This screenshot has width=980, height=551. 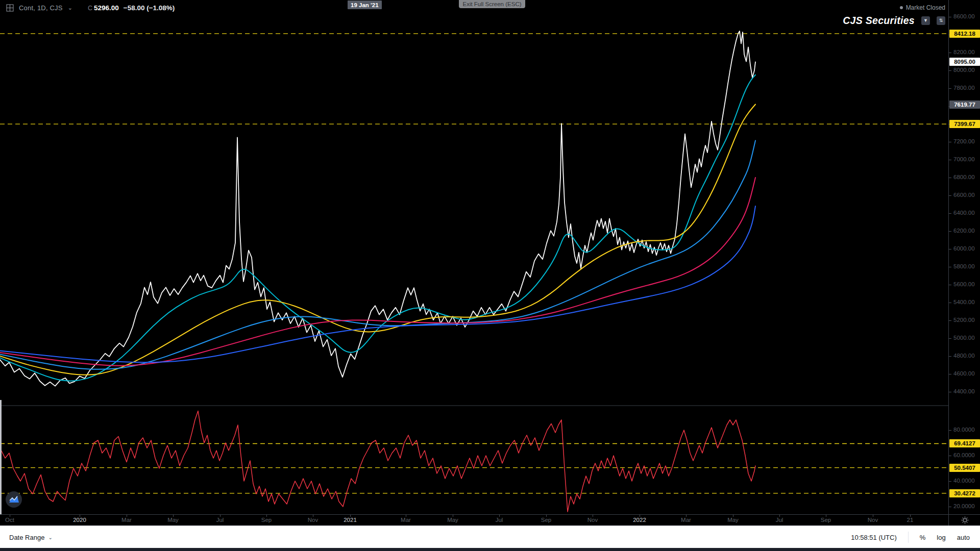 What do you see at coordinates (964, 391) in the screenshot?
I see `price-tick-label: 4400.00` at bounding box center [964, 391].